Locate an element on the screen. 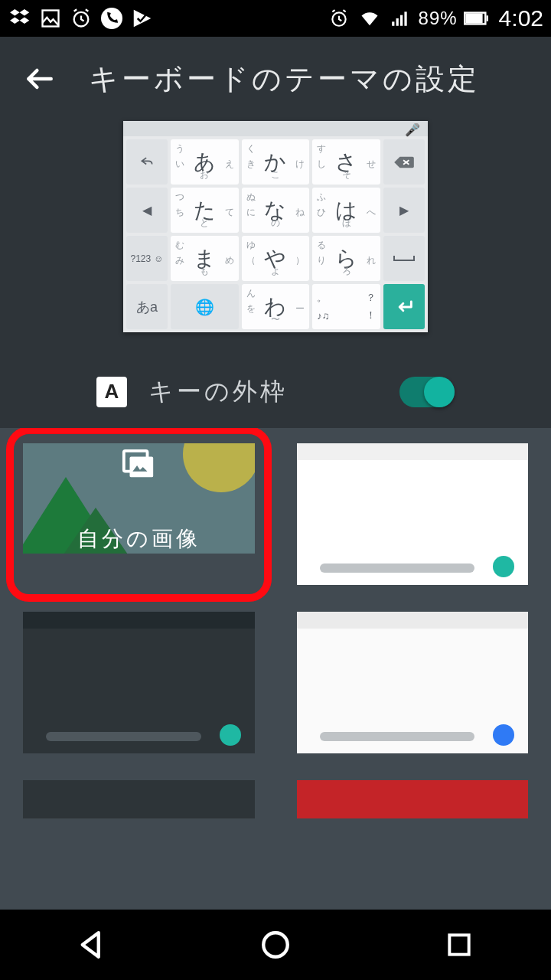 The height and width of the screenshot is (980, 551). wifi-icon is located at coordinates (370, 18).